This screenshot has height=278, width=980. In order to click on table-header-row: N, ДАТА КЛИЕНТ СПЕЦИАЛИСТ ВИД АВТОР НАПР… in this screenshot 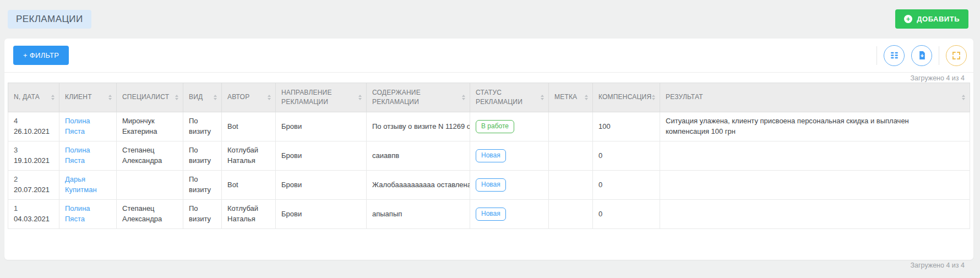, I will do `click(489, 98)`.